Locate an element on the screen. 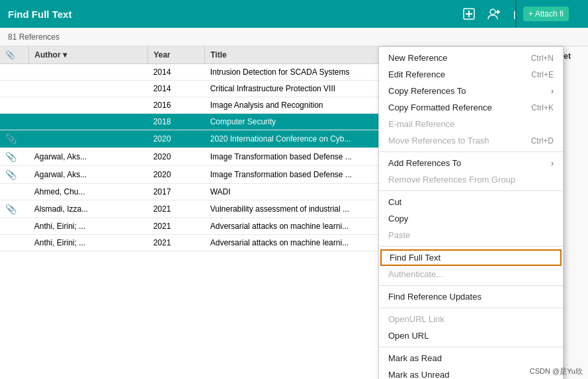  menu-item-copy: Copy is located at coordinates (471, 218).